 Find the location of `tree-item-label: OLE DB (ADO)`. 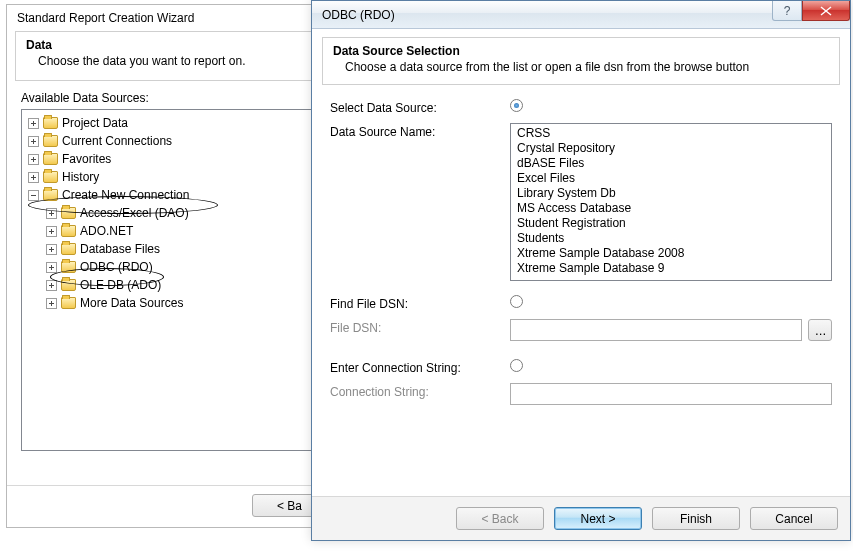

tree-item-label: OLE DB (ADO) is located at coordinates (120, 285).